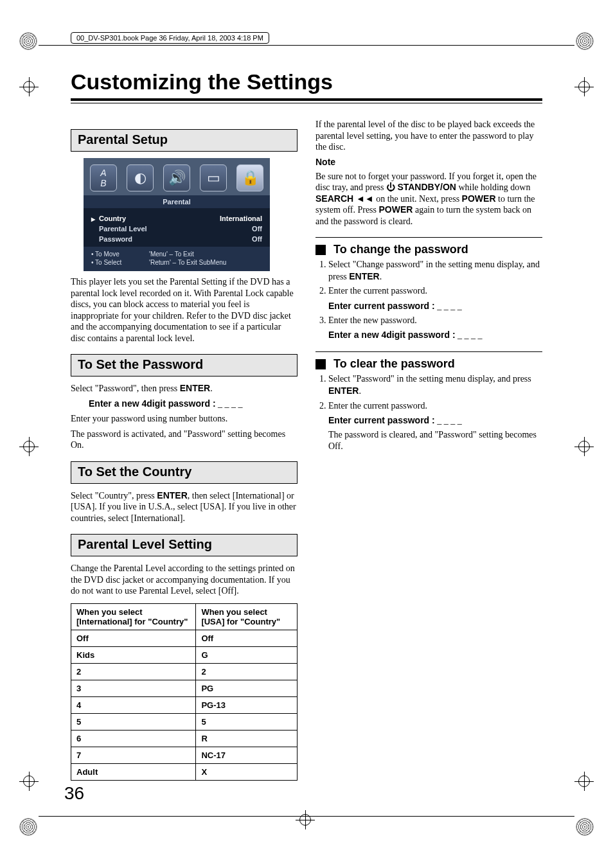 The image size is (613, 868). What do you see at coordinates (184, 738) in the screenshot?
I see `table-row: 6R` at bounding box center [184, 738].